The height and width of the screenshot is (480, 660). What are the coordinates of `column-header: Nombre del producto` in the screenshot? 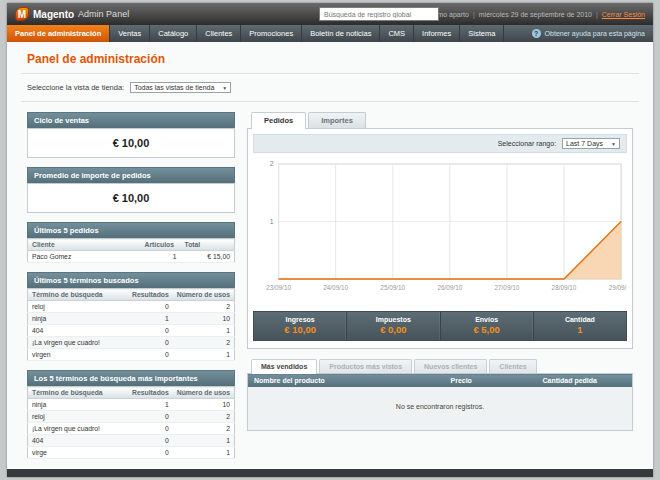 It's located at (346, 381).